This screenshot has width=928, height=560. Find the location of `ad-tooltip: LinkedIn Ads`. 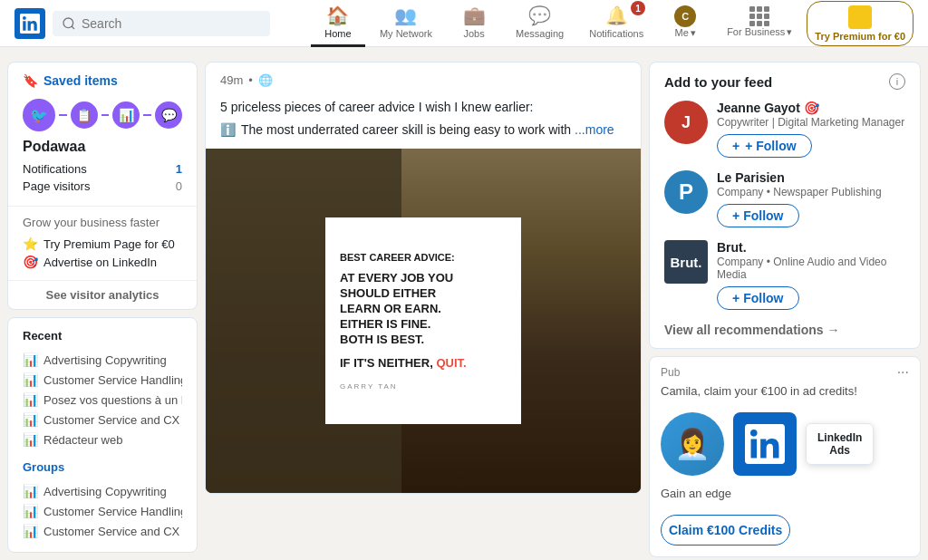

ad-tooltip: LinkedIn Ads is located at coordinates (839, 444).